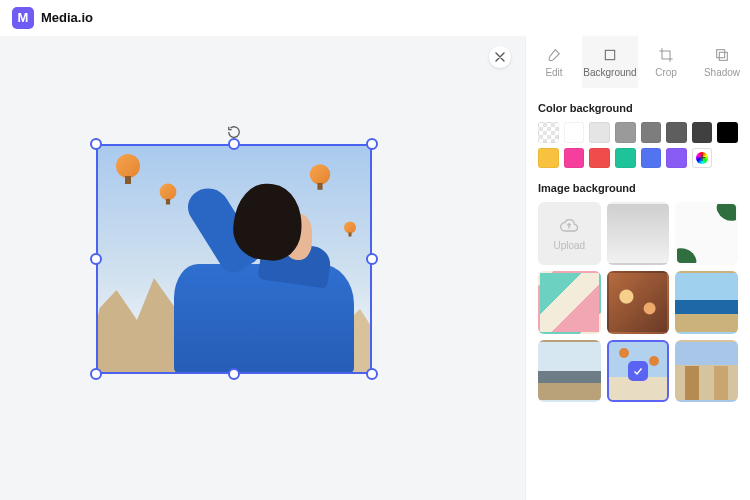 This screenshot has height=500, width=750. I want to click on swatch-gray2, so click(652, 132).